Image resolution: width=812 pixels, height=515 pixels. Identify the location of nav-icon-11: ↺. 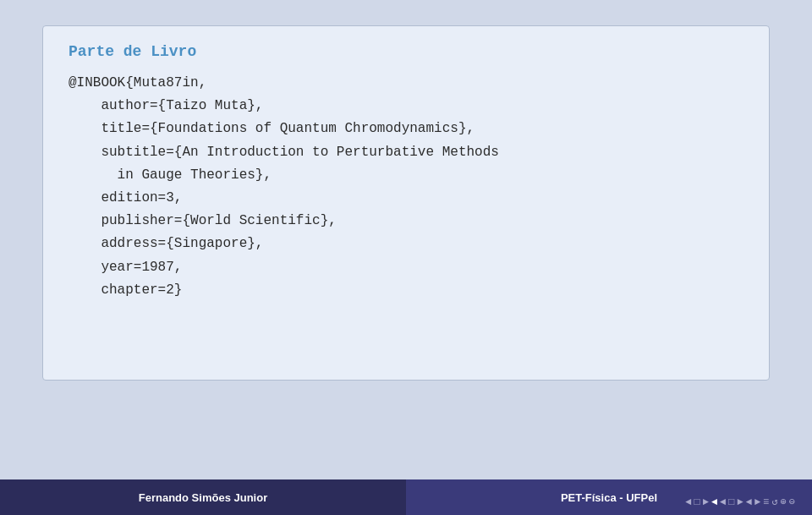
(775, 502).